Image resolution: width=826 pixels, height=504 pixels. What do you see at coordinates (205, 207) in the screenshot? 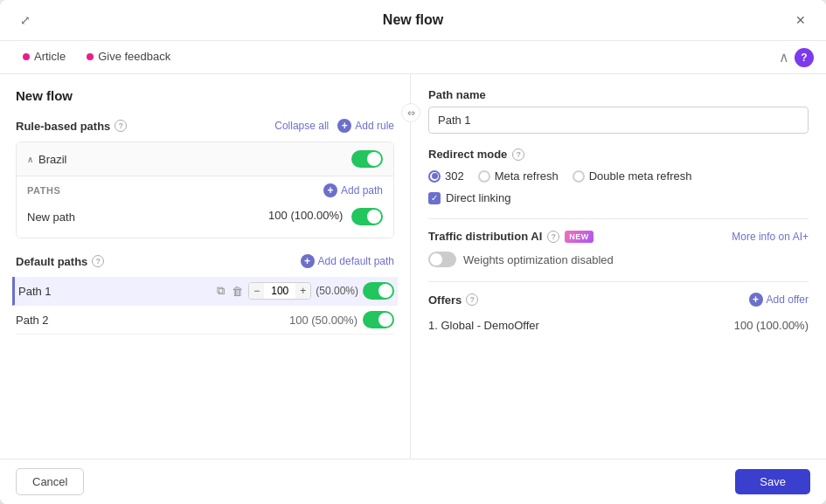
I see `brazil-paths-section: PATHS + Add path New path 100 (100.00%)` at bounding box center [205, 207].